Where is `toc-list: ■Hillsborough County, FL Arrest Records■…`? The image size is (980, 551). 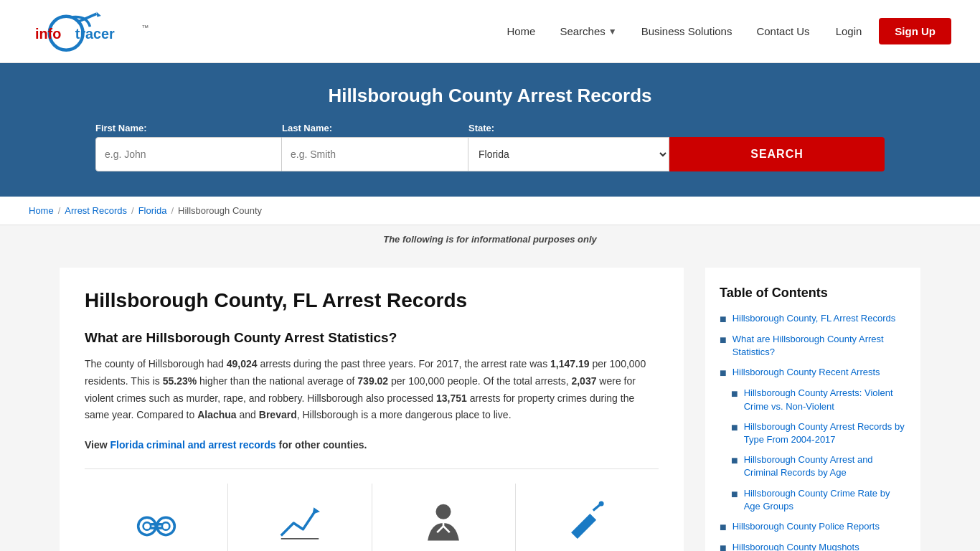 toc-list: ■Hillsborough County, FL Arrest Records■… is located at coordinates (813, 432).